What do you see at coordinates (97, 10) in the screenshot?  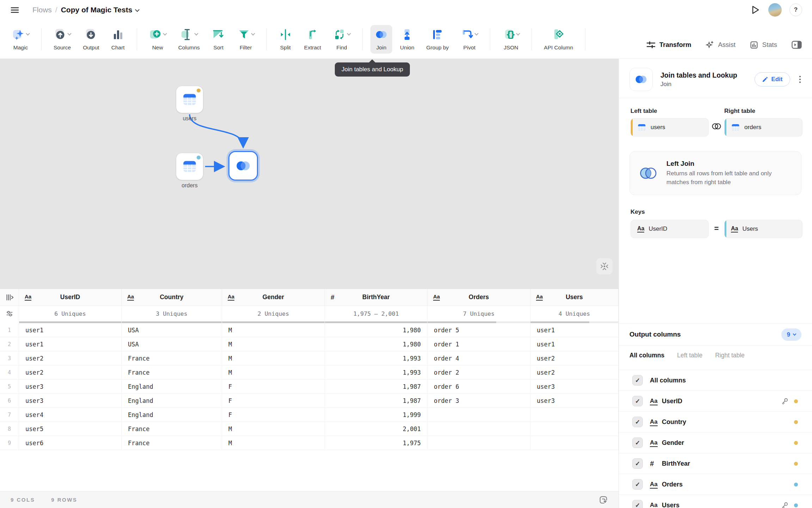 I see `page-title: Copy of Magic Tests` at bounding box center [97, 10].